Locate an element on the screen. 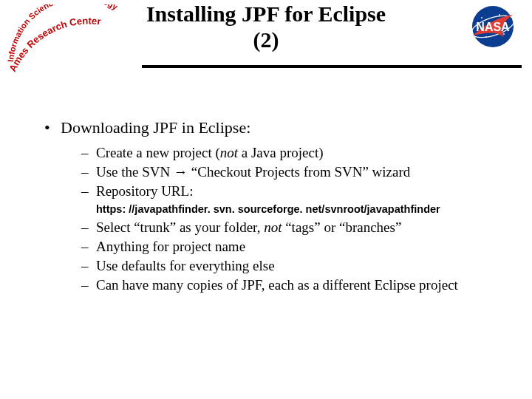  list-item: – Create a new project (not a Java proje… is located at coordinates (292, 153).